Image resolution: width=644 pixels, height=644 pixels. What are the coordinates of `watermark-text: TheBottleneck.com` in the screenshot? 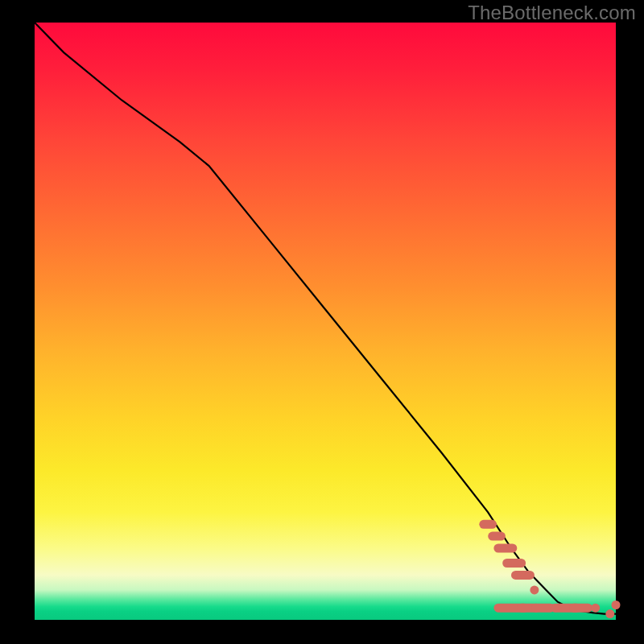 It's located at (552, 13).